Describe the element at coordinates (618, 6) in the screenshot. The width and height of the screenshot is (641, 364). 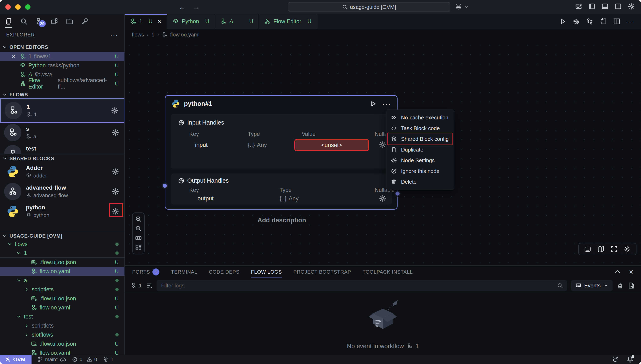
I see `toggle-sidebar-right-icon` at that location.